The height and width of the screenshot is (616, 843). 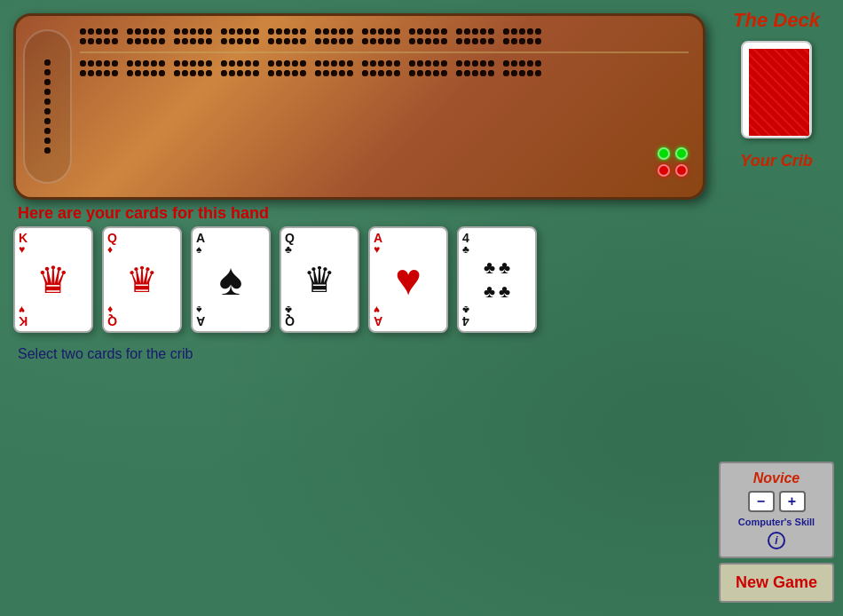 What do you see at coordinates (105, 354) in the screenshot?
I see `select-instruction: Select two cards for the crib` at bounding box center [105, 354].